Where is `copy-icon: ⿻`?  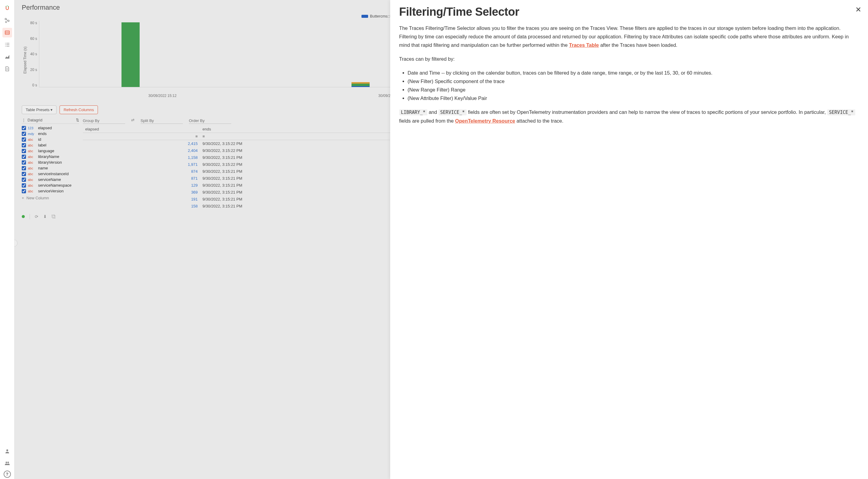 copy-icon: ⿻ is located at coordinates (54, 216).